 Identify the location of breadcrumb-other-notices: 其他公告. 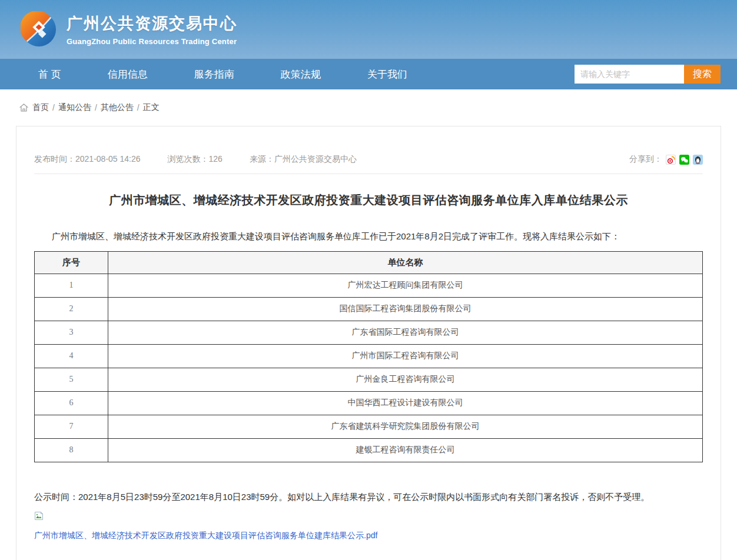
(117, 108).